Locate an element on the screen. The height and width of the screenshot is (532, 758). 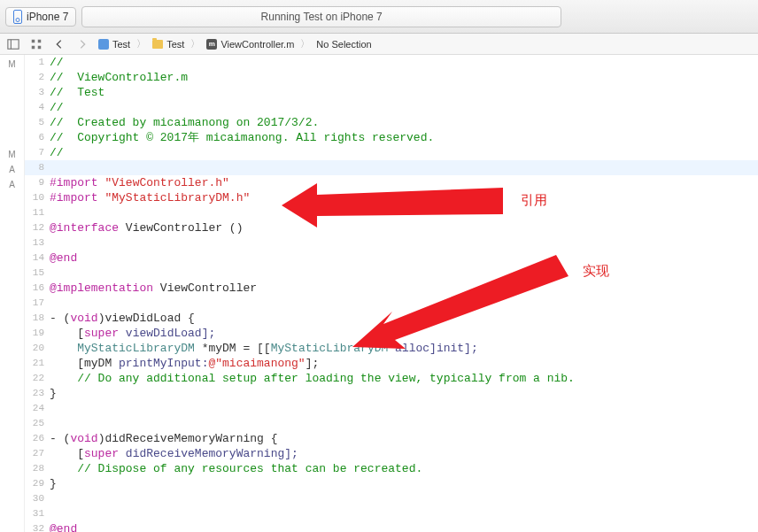
related-items-button is located at coordinates (13, 44).